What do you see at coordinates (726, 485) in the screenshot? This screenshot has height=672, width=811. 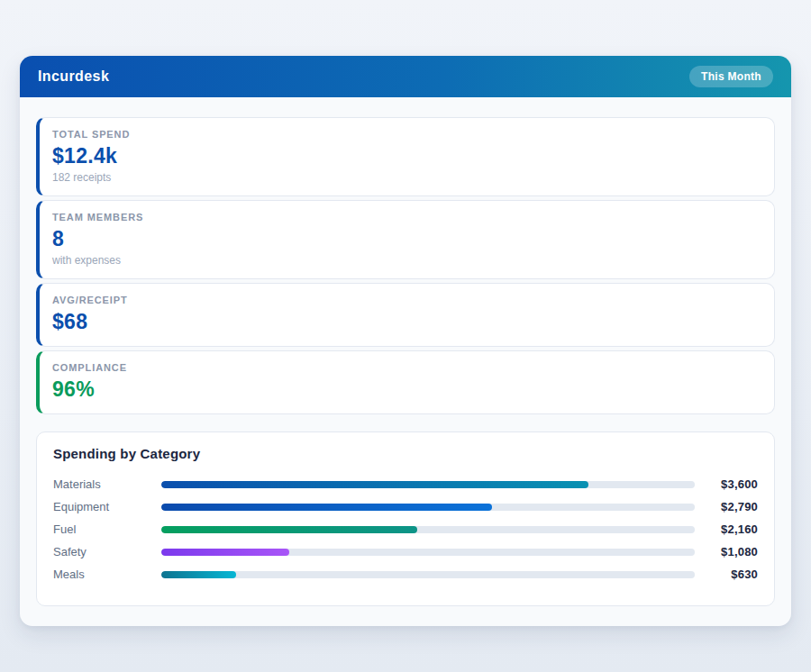 I see `chart-category-value: $3,600` at bounding box center [726, 485].